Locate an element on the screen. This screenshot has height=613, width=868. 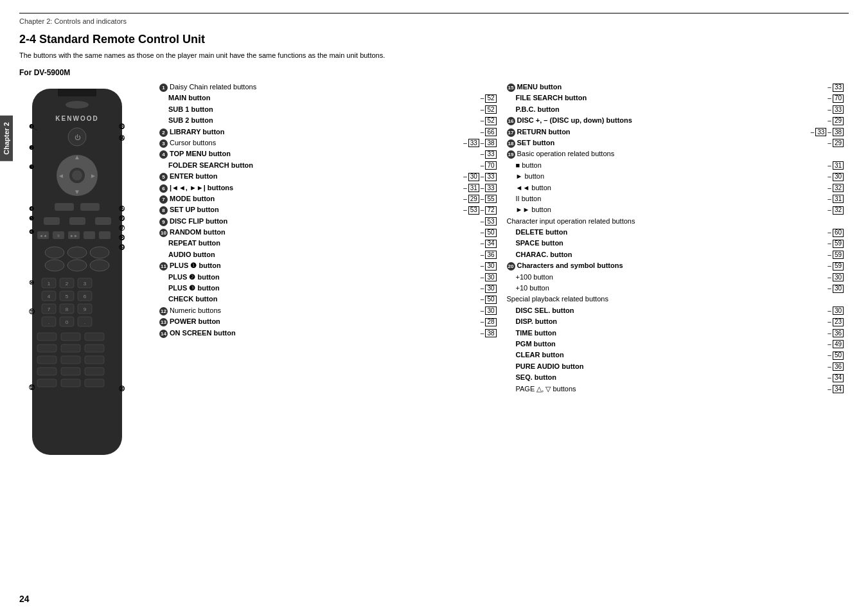
entry-label: CLEAR button is located at coordinates (668, 355).